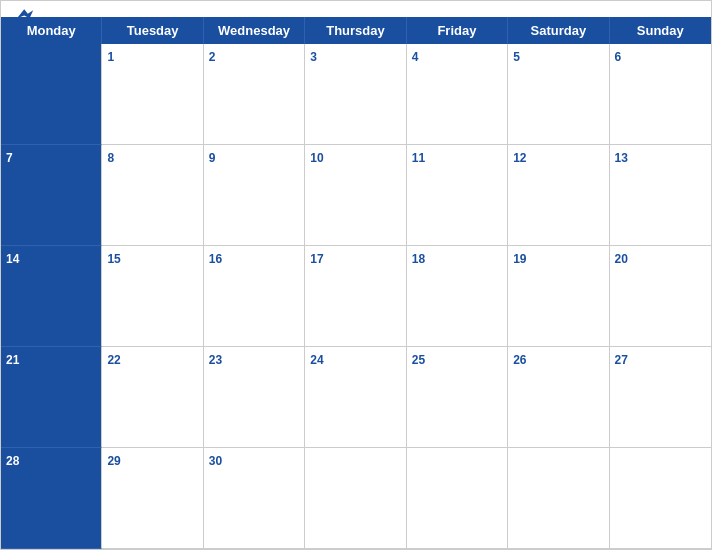 The width and height of the screenshot is (712, 550). I want to click on day-cell: 13, so click(660, 196).